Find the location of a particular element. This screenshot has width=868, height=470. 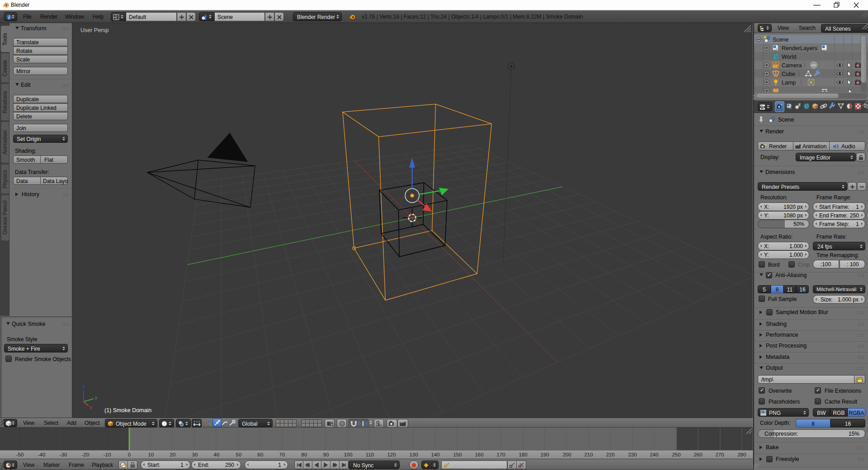

svg-text: Scene is located at coordinates (780, 40).